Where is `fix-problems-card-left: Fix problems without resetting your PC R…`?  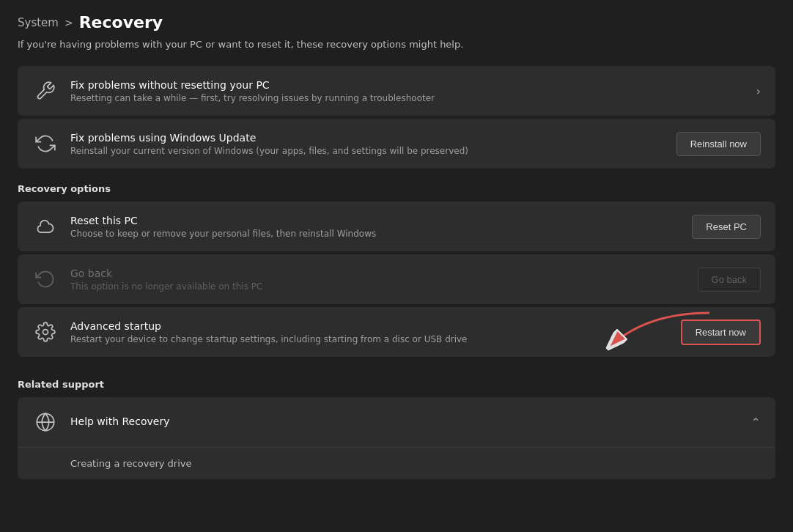
fix-problems-card-left: Fix problems without resetting your PC R… is located at coordinates (233, 91).